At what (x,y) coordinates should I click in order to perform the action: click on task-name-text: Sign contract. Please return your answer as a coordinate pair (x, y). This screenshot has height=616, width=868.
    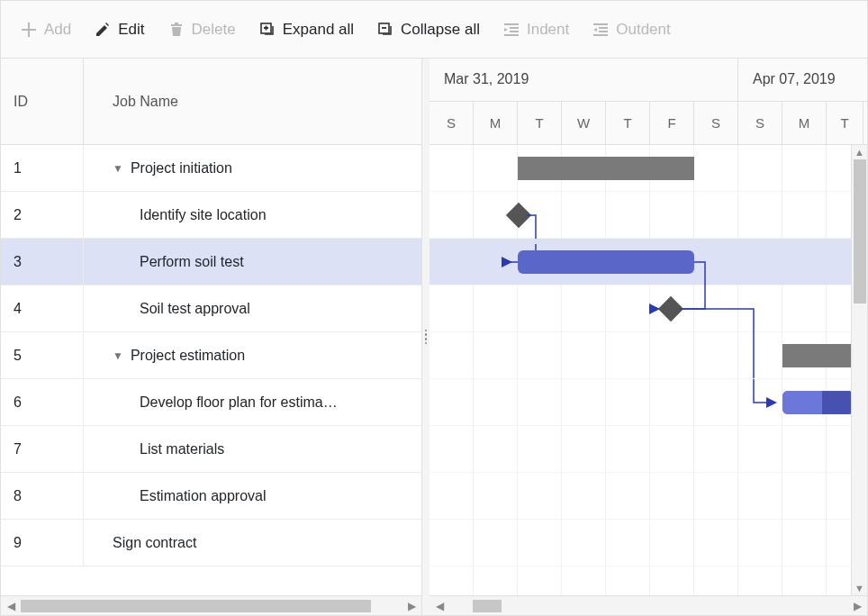
    Looking at the image, I should click on (155, 543).